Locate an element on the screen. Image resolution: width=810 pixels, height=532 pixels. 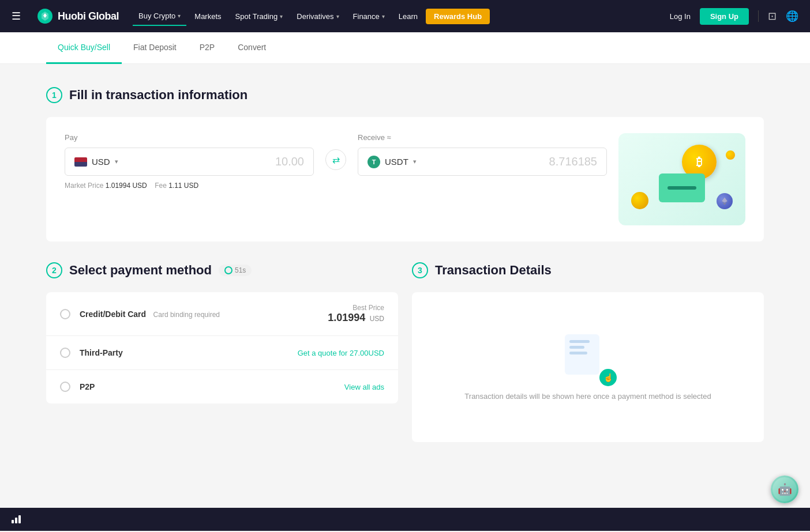
swap-button: ⇄ is located at coordinates (336, 160).